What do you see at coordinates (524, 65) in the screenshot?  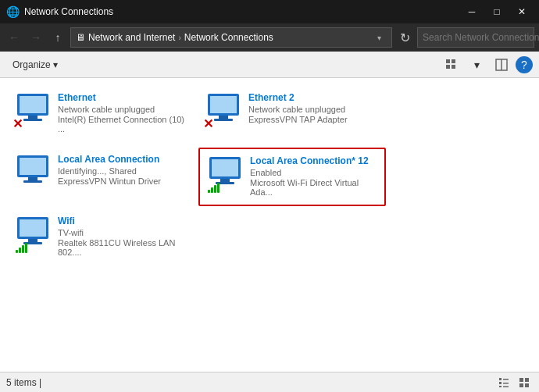 I see `help-button: ?` at bounding box center [524, 65].